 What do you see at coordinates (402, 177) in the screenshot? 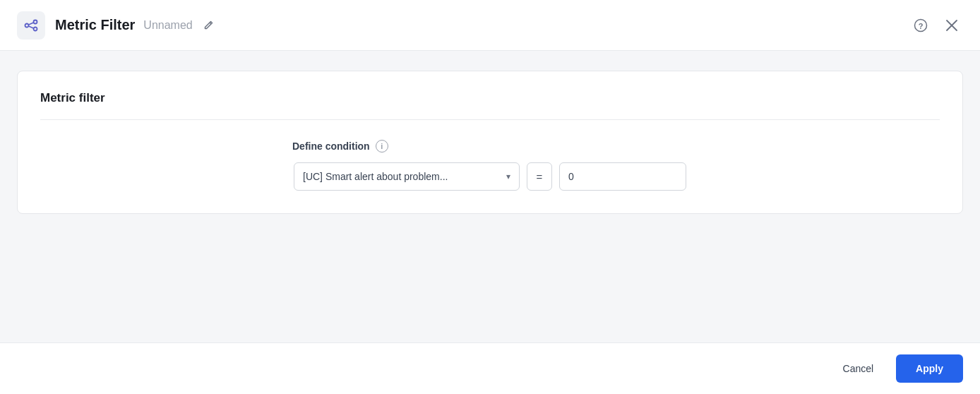
I see `dropdown-value: [UC] Smart alert about problem...` at bounding box center [402, 177].